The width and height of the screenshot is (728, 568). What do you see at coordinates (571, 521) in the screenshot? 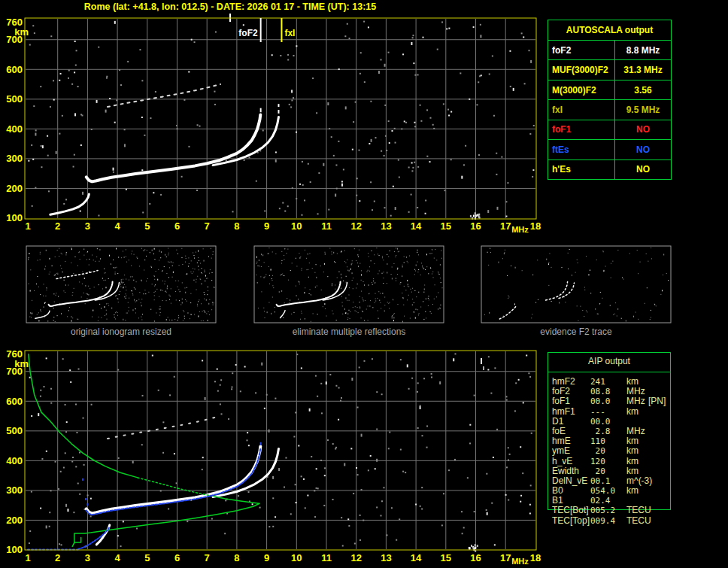
I see `aip-param-label: TEC[Top]` at bounding box center [571, 521].